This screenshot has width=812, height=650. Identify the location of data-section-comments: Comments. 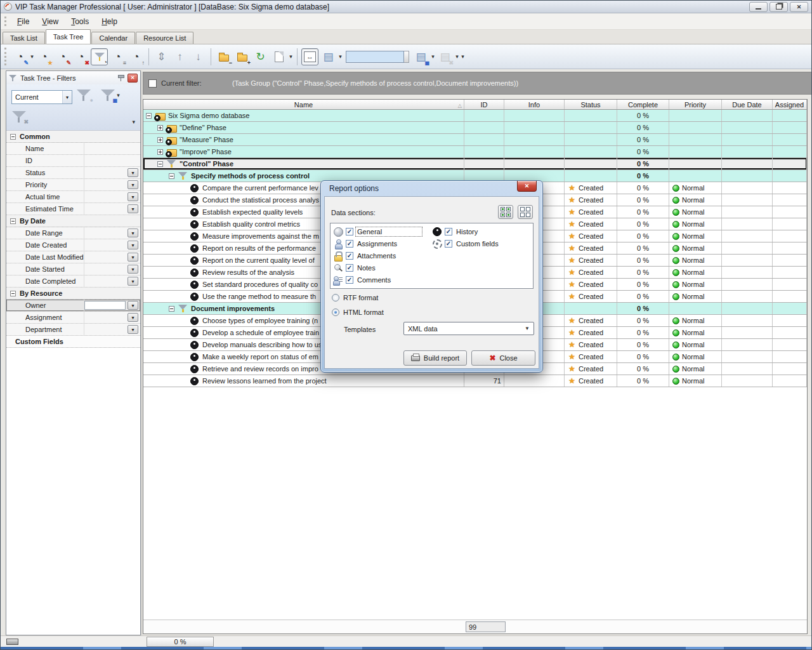
(377, 279).